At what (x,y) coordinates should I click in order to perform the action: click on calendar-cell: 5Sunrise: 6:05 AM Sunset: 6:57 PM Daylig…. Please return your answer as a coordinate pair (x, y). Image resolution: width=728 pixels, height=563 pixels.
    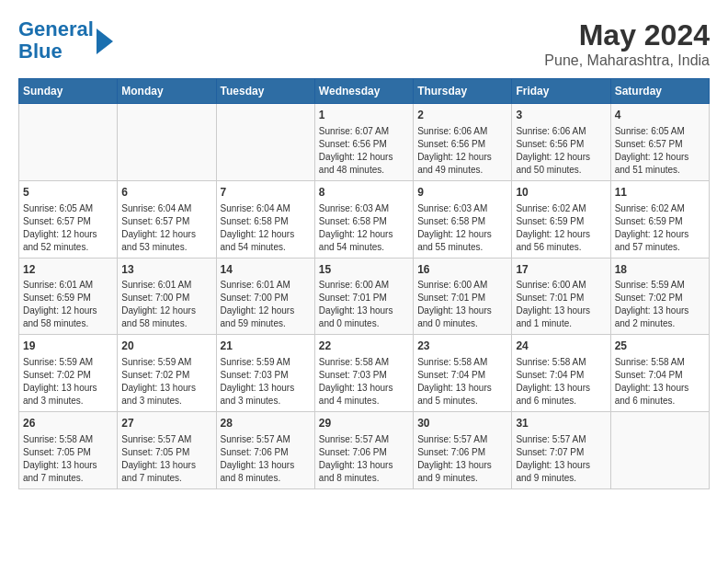
    Looking at the image, I should click on (68, 219).